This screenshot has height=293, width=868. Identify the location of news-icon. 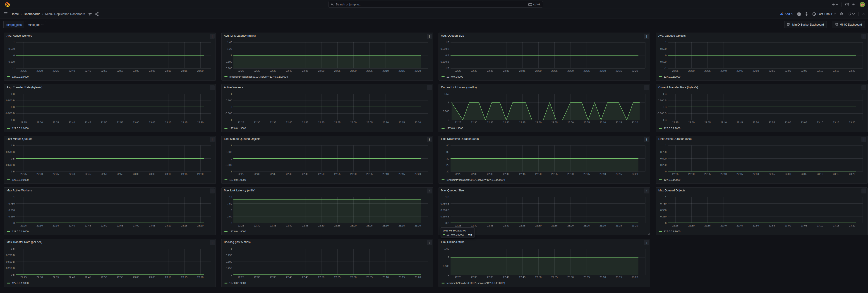
(855, 4).